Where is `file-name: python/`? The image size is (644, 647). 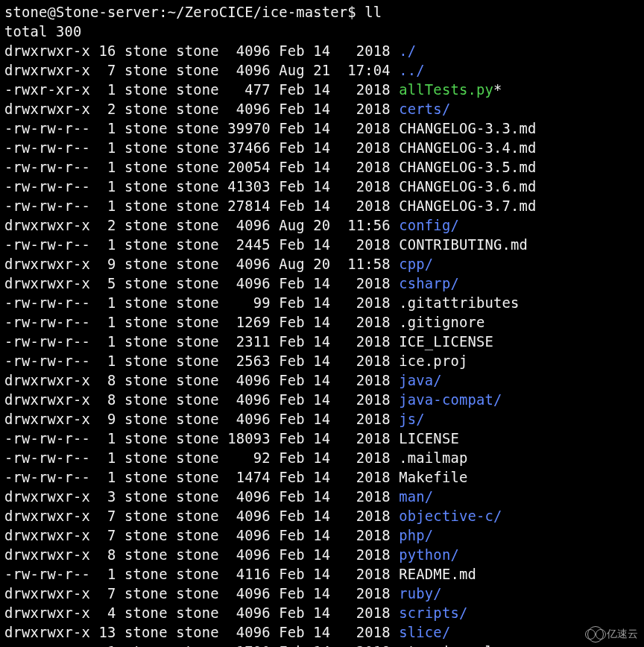 file-name: python/ is located at coordinates (429, 555).